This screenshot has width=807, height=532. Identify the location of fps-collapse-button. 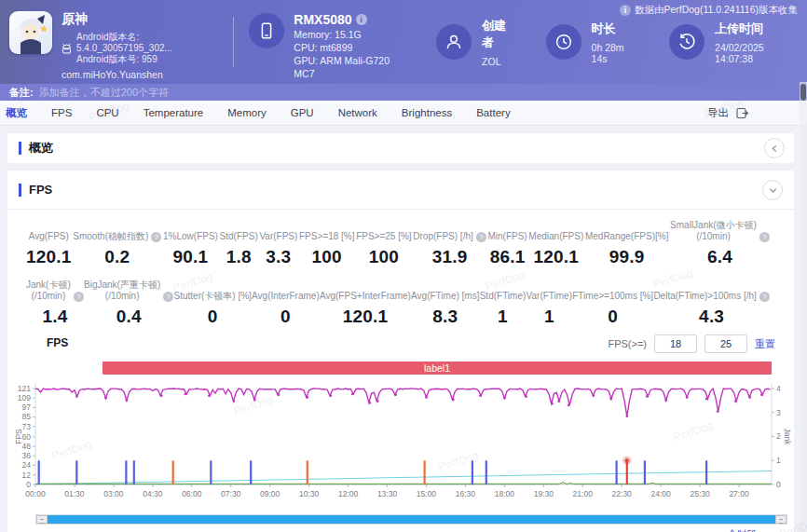
(773, 190).